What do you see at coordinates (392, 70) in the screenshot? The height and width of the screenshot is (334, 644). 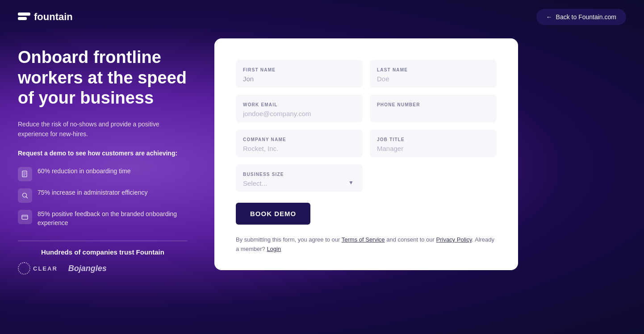 I see `last-name-label: LAST NAME` at bounding box center [392, 70].